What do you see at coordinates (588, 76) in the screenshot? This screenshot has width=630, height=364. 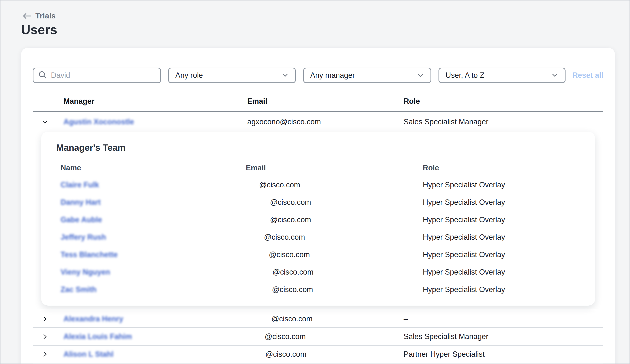 I see `reset-all-button: Reset all` at bounding box center [588, 76].